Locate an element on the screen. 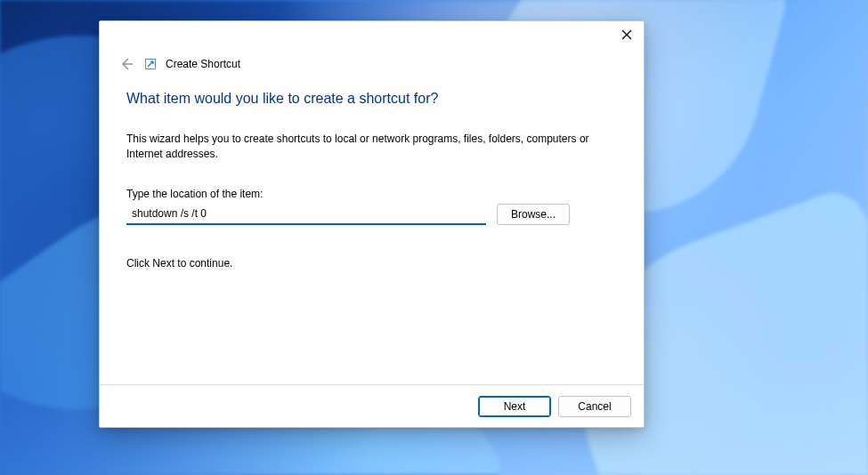 Image resolution: width=868 pixels, height=475 pixels. dialog-footer: Next Cancel is located at coordinates (372, 406).